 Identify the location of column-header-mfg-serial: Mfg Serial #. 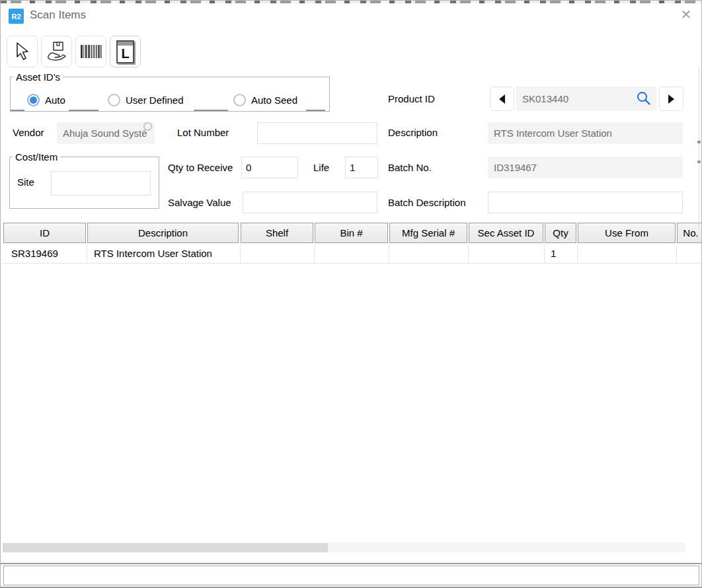
(428, 233).